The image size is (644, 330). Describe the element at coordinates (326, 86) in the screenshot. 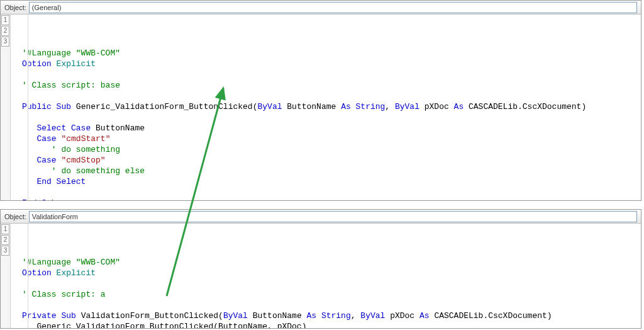

I see `code-line: ' Class script: base` at that location.